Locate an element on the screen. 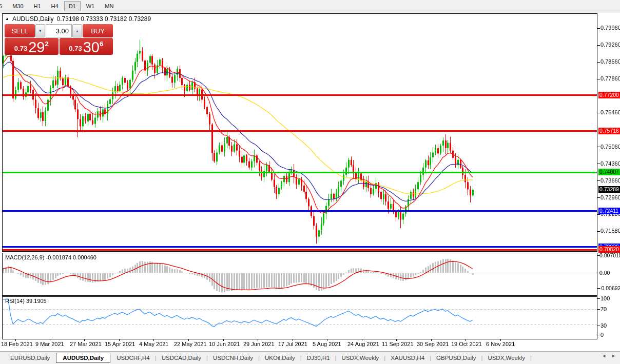 Image resolution: width=620 pixels, height=364 pixels. timeframe-button-D1: D1 is located at coordinates (72, 6).